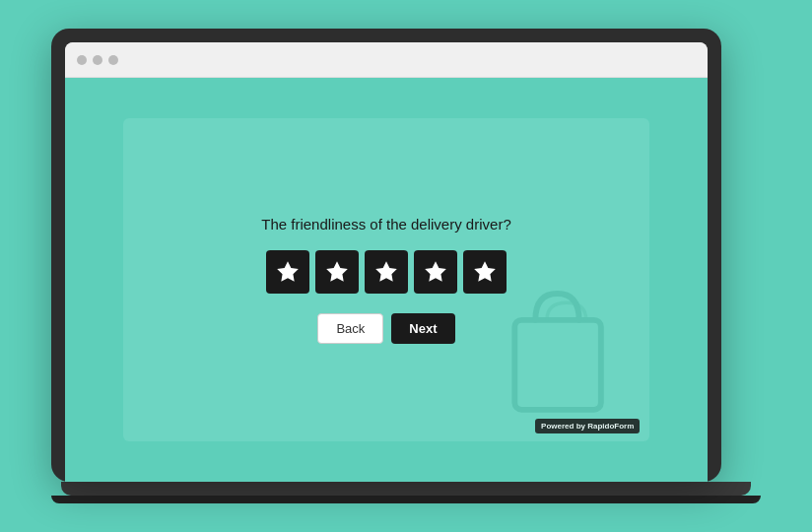 The height and width of the screenshot is (532, 812). What do you see at coordinates (351, 329) in the screenshot?
I see `back-button: Back` at bounding box center [351, 329].